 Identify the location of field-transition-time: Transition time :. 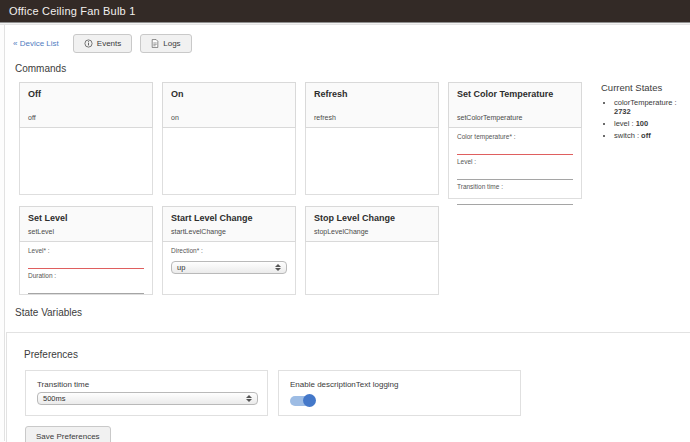
(515, 194).